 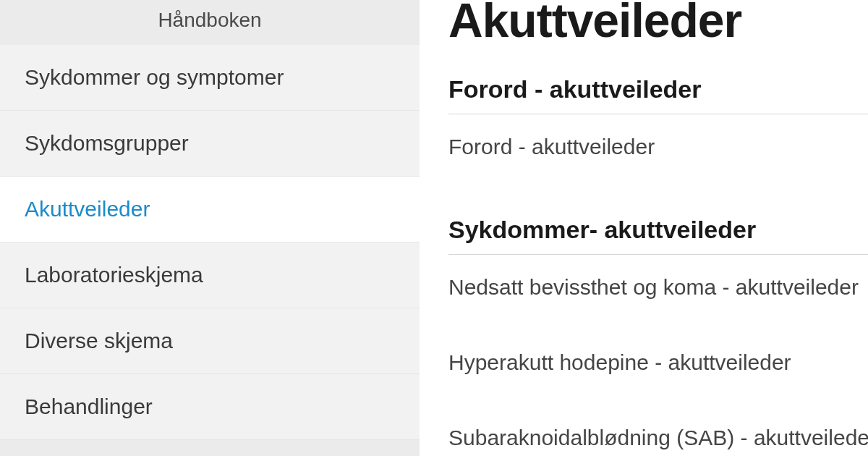 What do you see at coordinates (210, 143) in the screenshot?
I see `sidebar-item-sykdomsgrupper: Sykdomsgrupper` at bounding box center [210, 143].